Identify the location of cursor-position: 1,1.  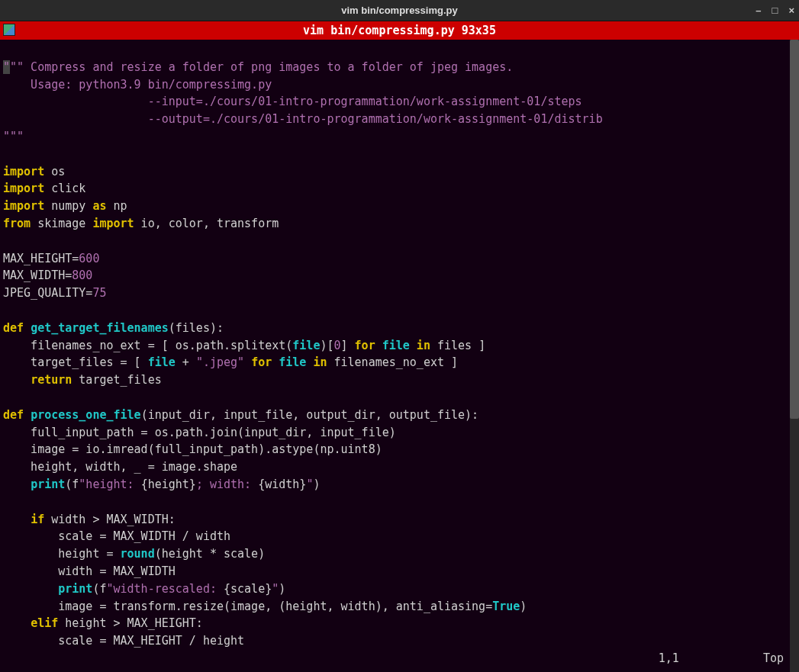
(669, 659).